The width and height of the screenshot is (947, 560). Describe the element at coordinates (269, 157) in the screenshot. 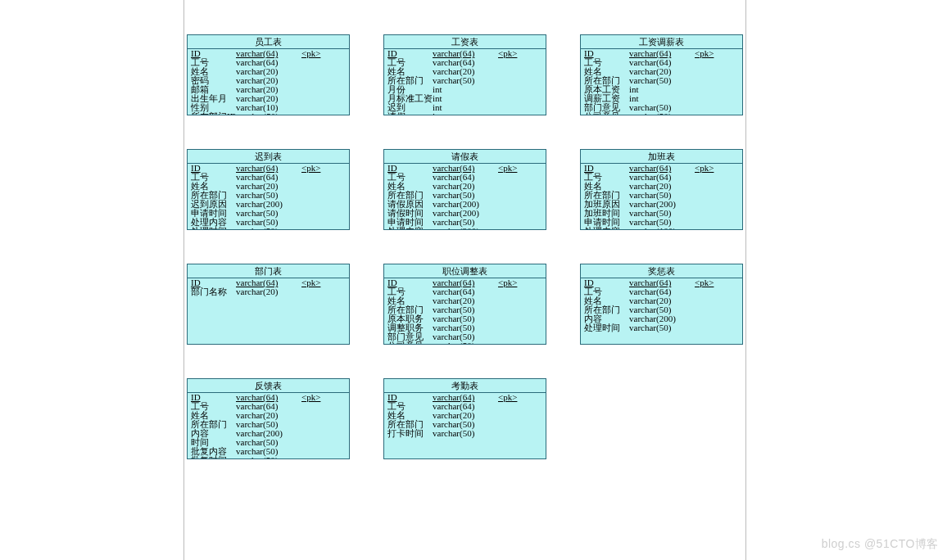

I see `db-table-title: 迟到表` at that location.